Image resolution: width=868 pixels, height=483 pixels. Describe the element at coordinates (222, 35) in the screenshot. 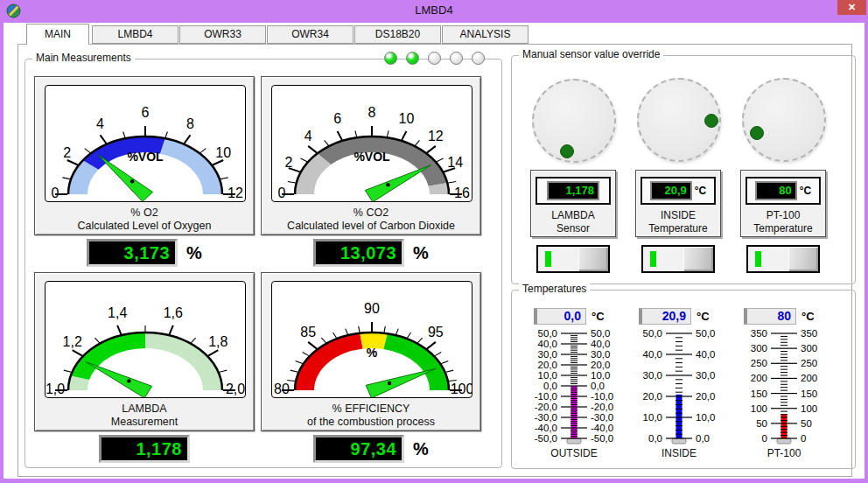

I see `tab-owr33: OWR33` at that location.